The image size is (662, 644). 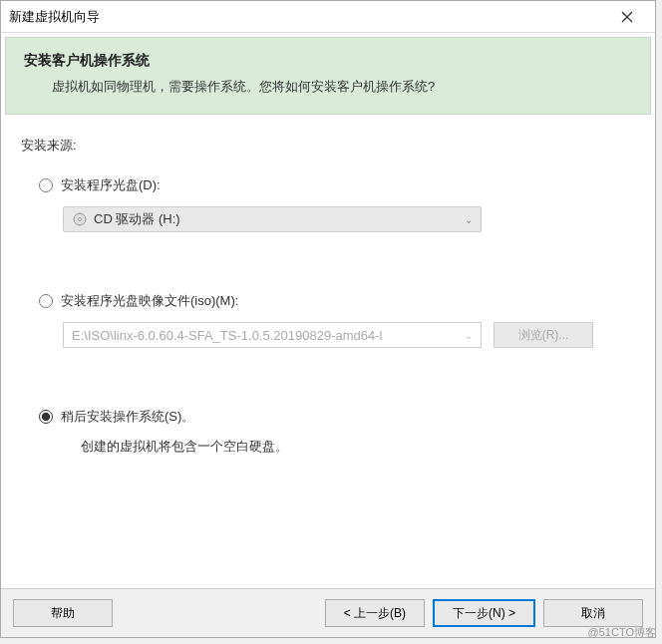 What do you see at coordinates (63, 613) in the screenshot?
I see `help-button: 帮助` at bounding box center [63, 613].